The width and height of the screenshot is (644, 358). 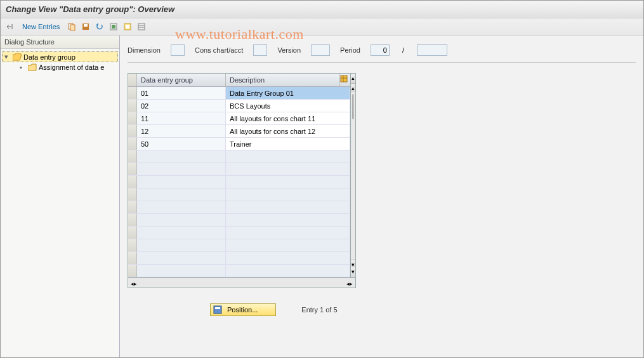 What do you see at coordinates (380, 50) in the screenshot?
I see `period-field: 0` at bounding box center [380, 50].